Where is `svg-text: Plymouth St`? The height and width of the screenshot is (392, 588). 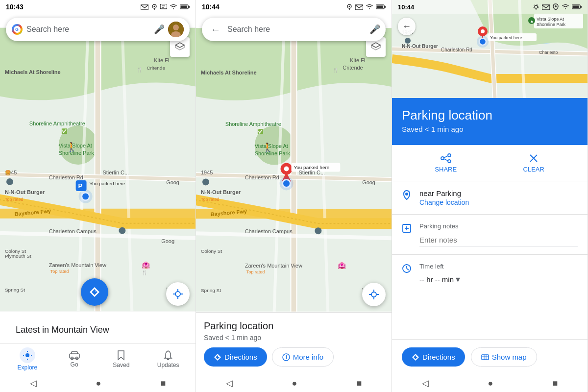 svg-text: Plymouth St is located at coordinates (18, 256).